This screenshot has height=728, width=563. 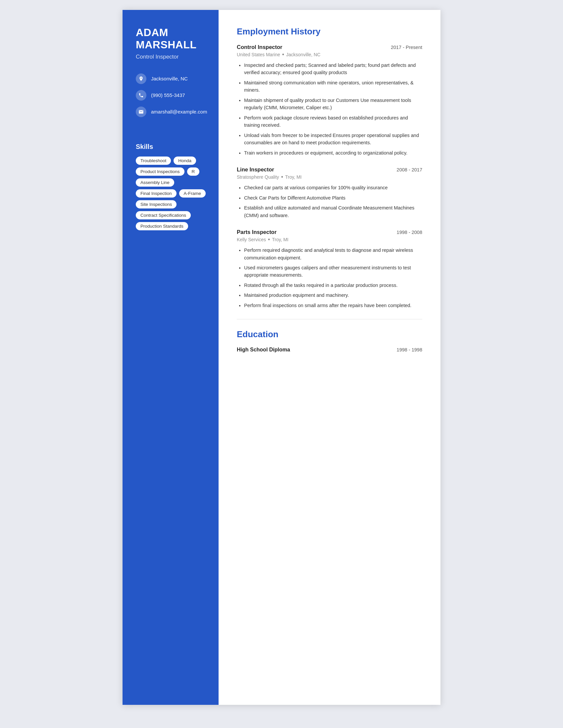 What do you see at coordinates (333, 121) in the screenshot?
I see `bullet-item: Perform work package closure reviews bas…` at bounding box center [333, 121].